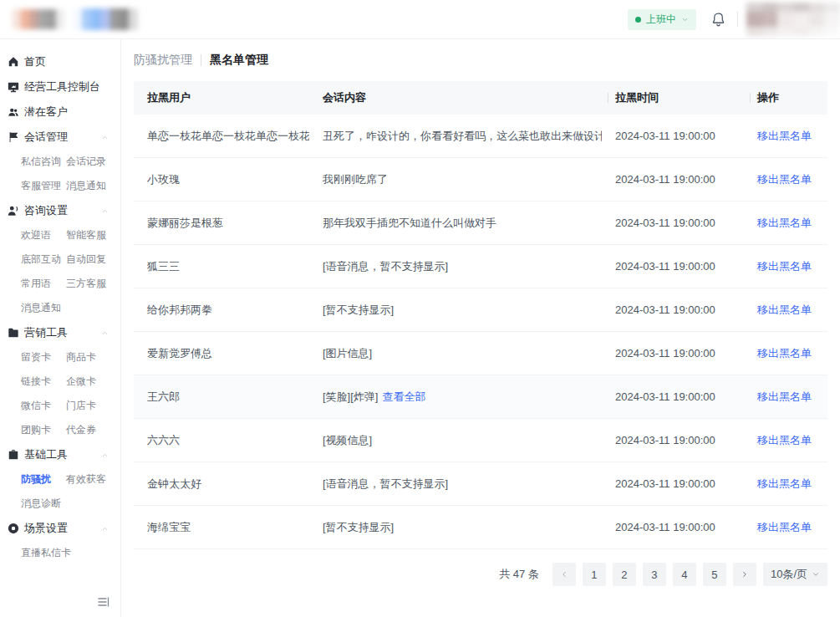 The width and height of the screenshot is (840, 617). What do you see at coordinates (94, 284) in the screenshot?
I see `sidebar-subitem: 三方客服` at bounding box center [94, 284].